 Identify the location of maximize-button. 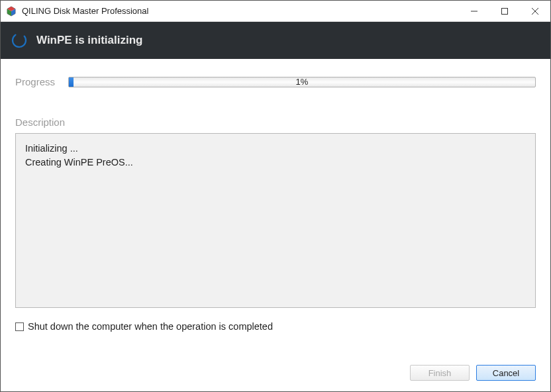
(505, 11).